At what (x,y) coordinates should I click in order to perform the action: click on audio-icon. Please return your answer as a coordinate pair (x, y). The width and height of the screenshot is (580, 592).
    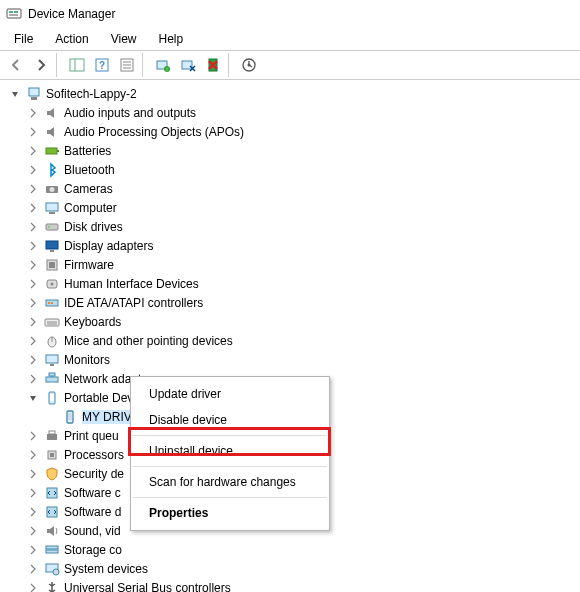
    Looking at the image, I should click on (52, 132).